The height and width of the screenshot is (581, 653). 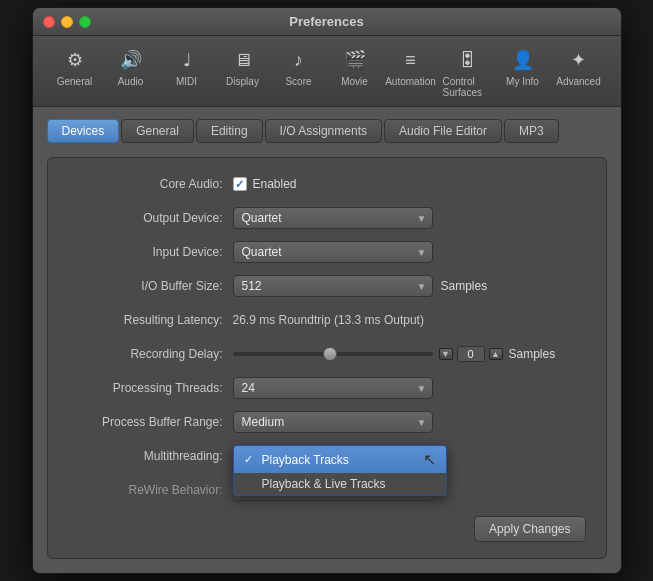 I want to click on recording-delay-unit: Samples, so click(x=532, y=354).